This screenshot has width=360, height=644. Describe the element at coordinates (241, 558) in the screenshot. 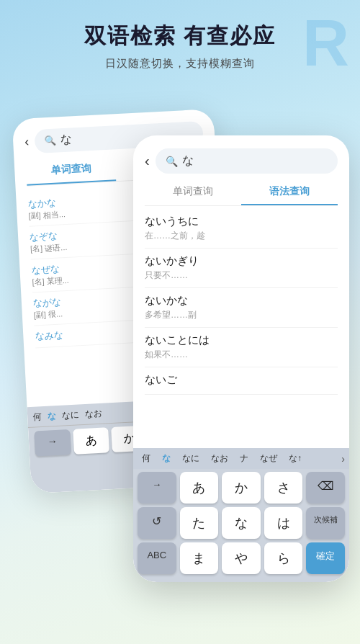

I see `kb-ya-key: や` at that location.